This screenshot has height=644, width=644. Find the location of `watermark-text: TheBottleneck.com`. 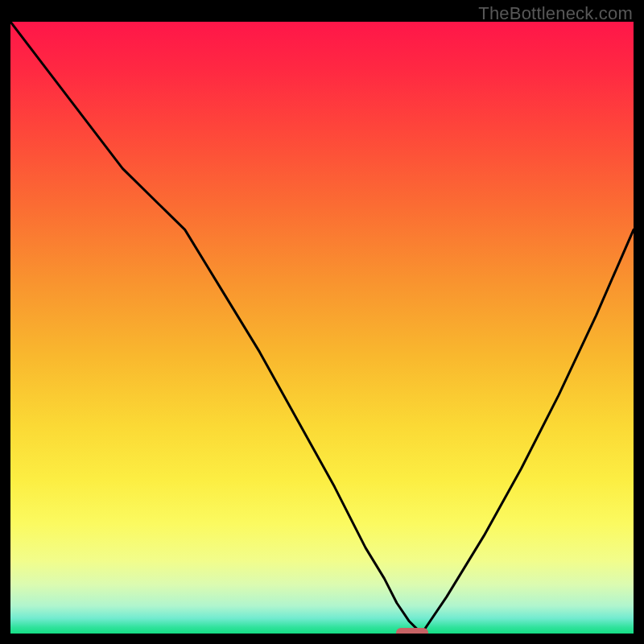

watermark-text: TheBottleneck.com is located at coordinates (555, 14).